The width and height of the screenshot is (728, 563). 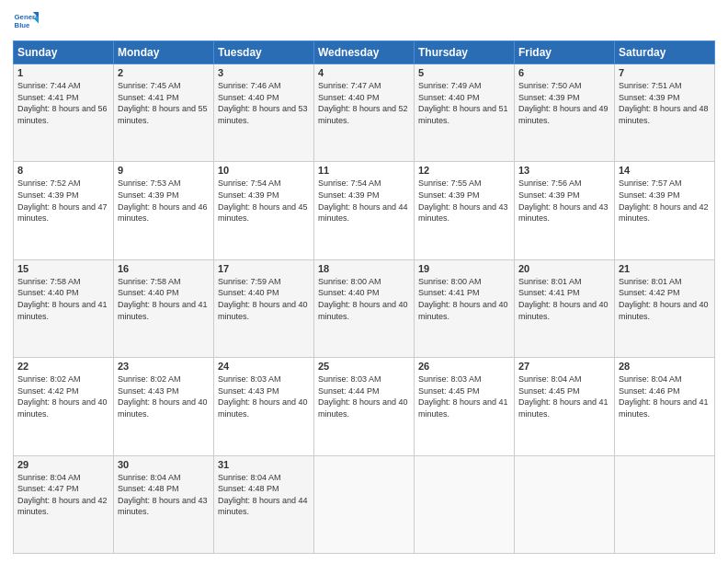 What do you see at coordinates (265, 308) in the screenshot?
I see `day-cell: 17 Sunrise: 7:59 AM Sunset: 4:40 PM Dayl…` at bounding box center [265, 308].